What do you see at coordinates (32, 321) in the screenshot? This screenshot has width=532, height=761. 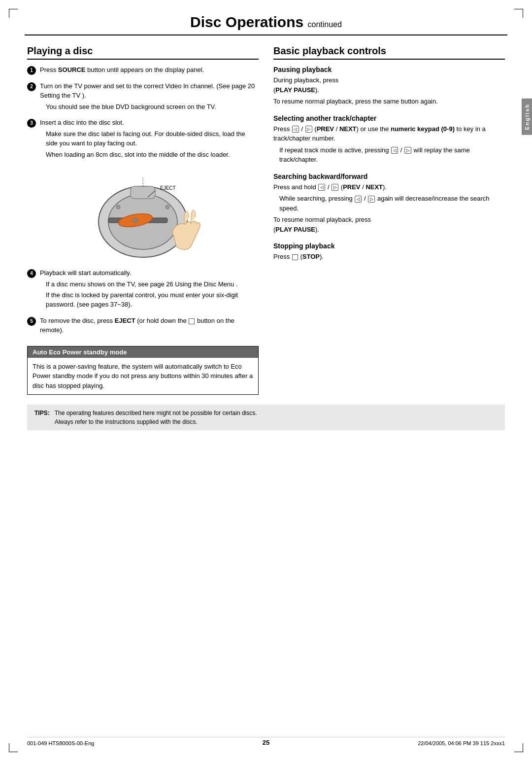 I see `step-5-num: 5` at bounding box center [32, 321].